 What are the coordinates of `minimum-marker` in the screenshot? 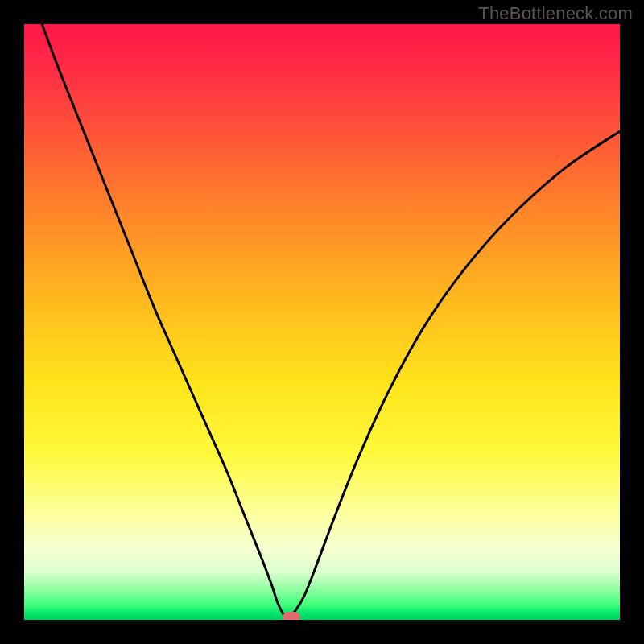 It's located at (291, 616).